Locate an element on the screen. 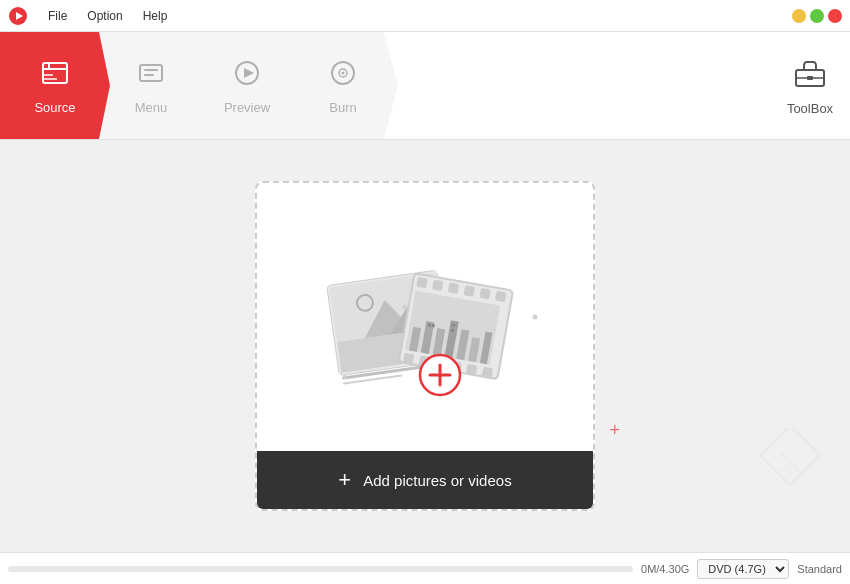  menu-option: Option is located at coordinates (104, 16).